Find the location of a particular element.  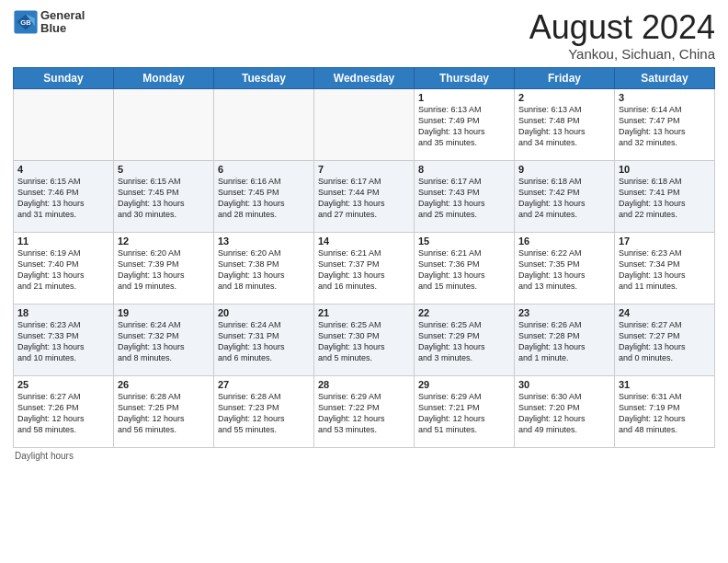

day-info: Sunrise: 6:15 AM Sunset: 7:45 PM Dayligh… is located at coordinates (164, 199).